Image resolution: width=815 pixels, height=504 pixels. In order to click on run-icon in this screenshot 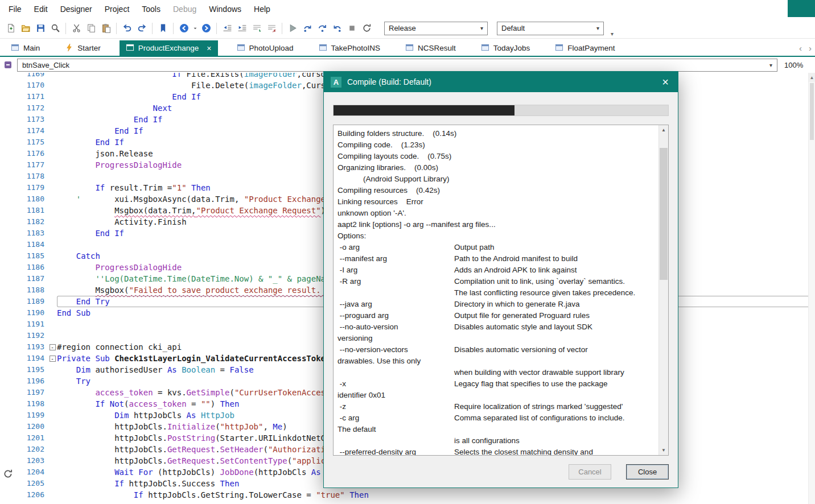, I will do `click(293, 28)`.